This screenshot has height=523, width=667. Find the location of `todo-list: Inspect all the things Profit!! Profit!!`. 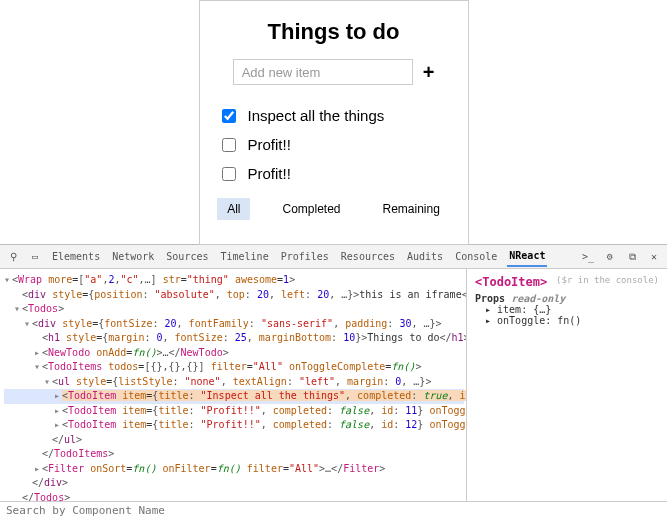

todo-list: Inspect all the things Profit!! Profit!! is located at coordinates (334, 144).